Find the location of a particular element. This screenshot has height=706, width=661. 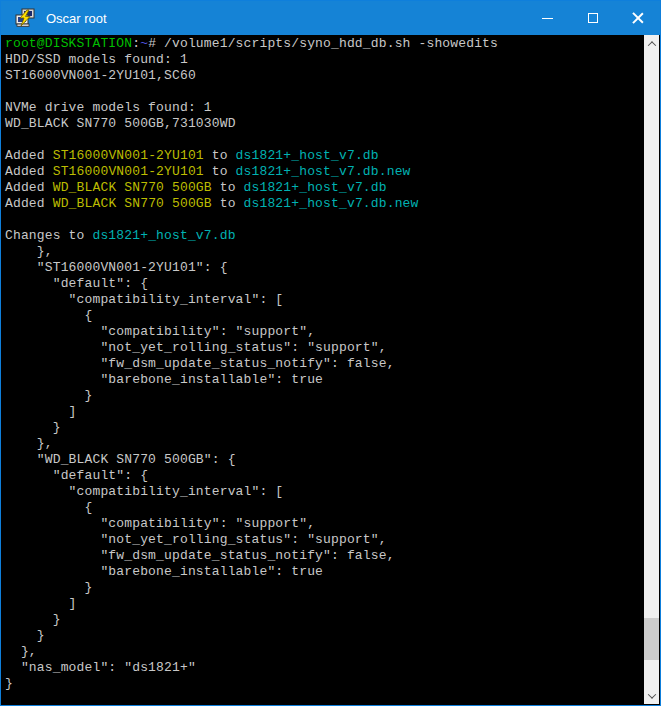

minimize-button is located at coordinates (548, 18).